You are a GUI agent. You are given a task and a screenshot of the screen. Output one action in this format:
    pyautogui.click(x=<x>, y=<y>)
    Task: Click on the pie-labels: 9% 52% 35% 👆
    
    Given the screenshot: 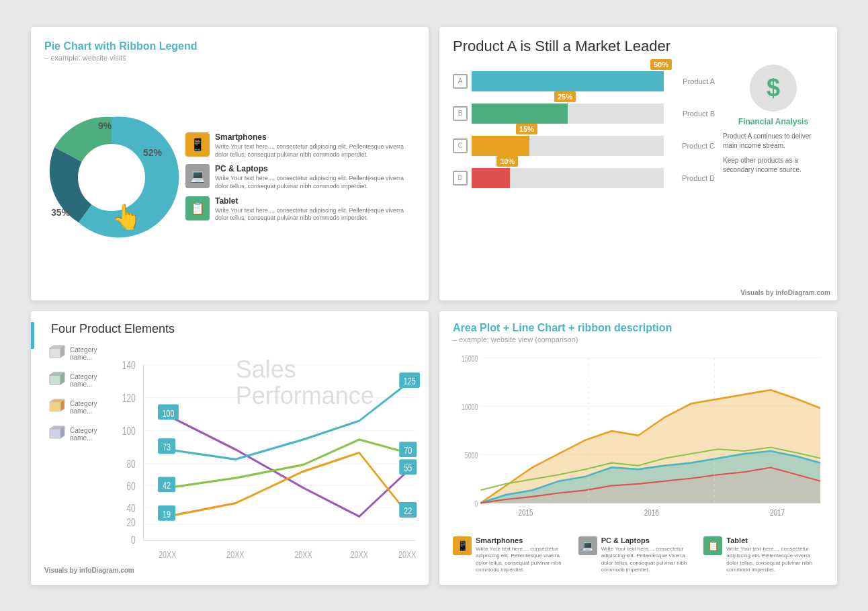 What is the action you would take?
    pyautogui.click(x=112, y=177)
    